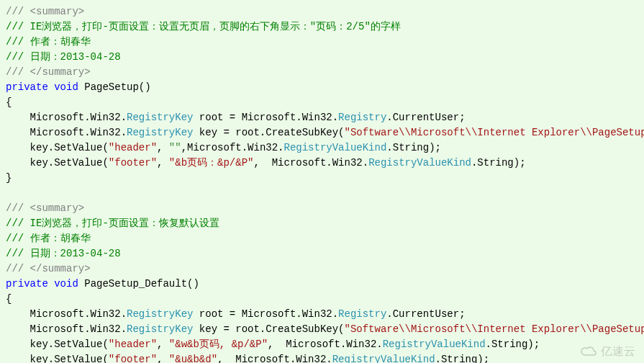  I want to click on string: "&w&b页码, &p/&P", so click(219, 344).